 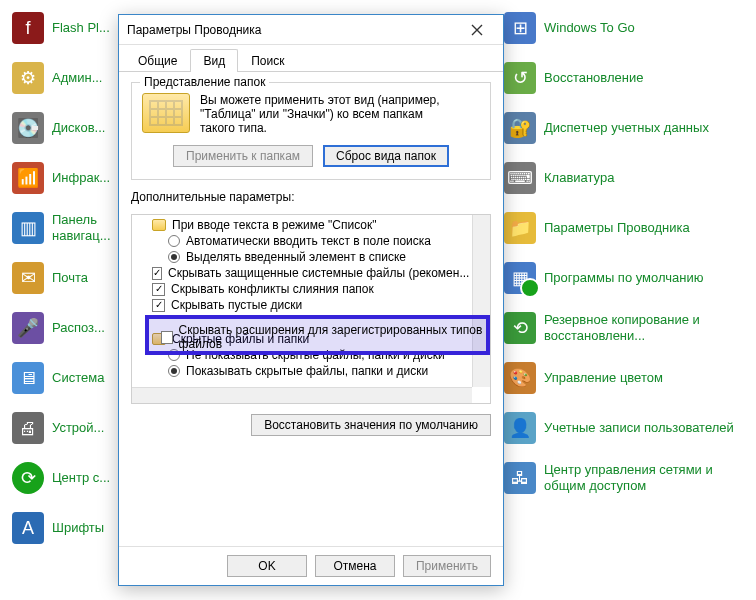 I want to click on apply-button: Применить, so click(x=447, y=566).